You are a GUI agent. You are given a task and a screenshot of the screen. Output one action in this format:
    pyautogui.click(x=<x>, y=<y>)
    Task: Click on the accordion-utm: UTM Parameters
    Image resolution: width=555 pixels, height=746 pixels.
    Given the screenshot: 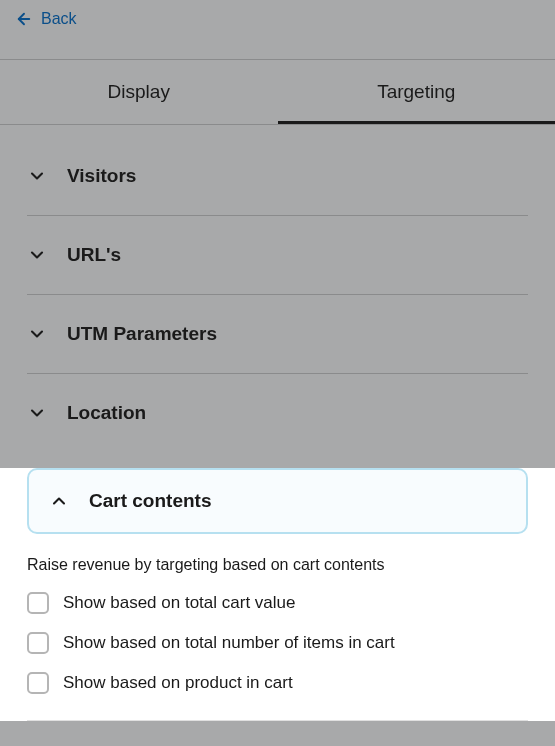 What is the action you would take?
    pyautogui.click(x=278, y=334)
    